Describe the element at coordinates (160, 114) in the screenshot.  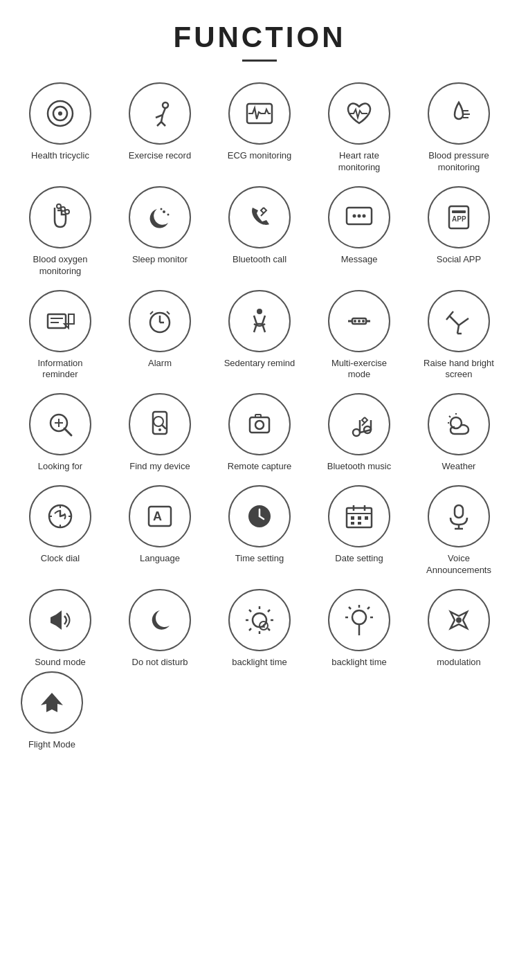
I see `exercise-record-icon` at that location.